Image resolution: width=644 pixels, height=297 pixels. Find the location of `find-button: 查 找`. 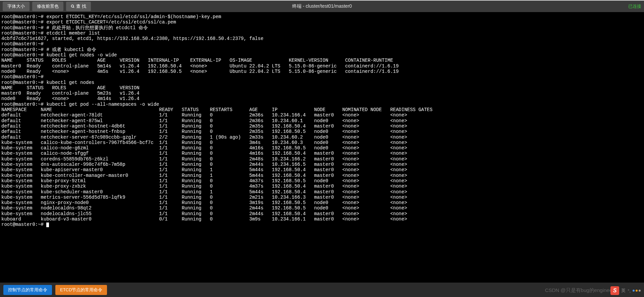

find-button: 查 找 is located at coordinates (78, 6).